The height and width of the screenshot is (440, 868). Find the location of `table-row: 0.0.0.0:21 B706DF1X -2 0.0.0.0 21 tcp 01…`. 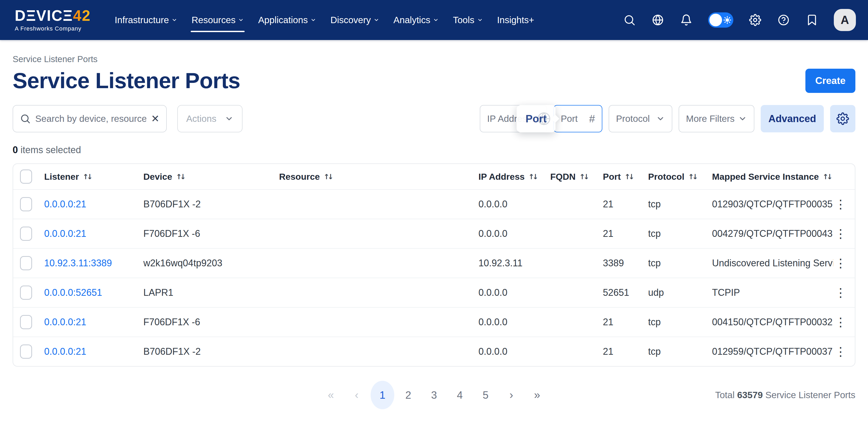

table-row: 0.0.0.0:21 B706DF1X -2 0.0.0.0 21 tcp 01… is located at coordinates (434, 351).